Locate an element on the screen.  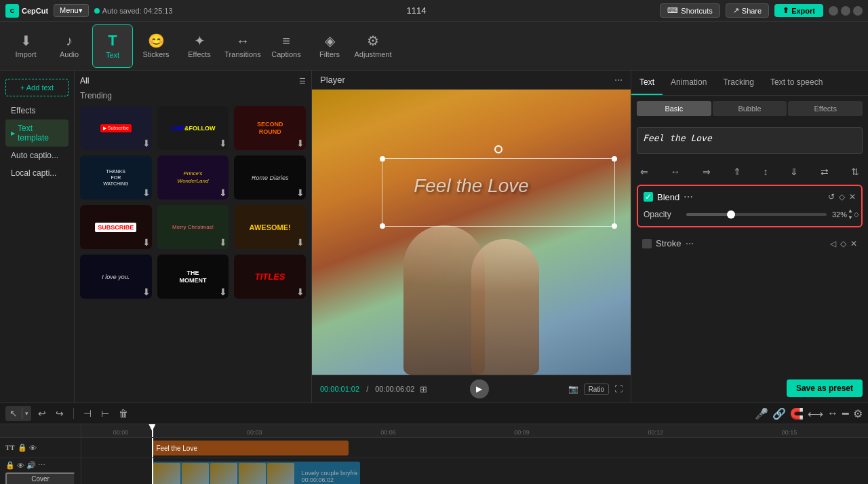
download-icon-awesome: ⬇ is located at coordinates (300, 242).